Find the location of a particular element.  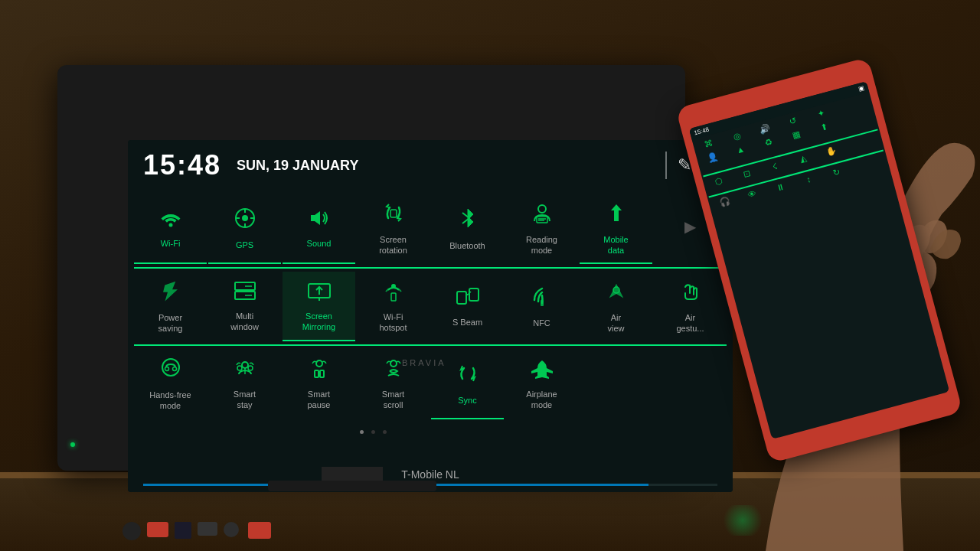

smart-scroll-label: Smartscroll is located at coordinates (394, 399).